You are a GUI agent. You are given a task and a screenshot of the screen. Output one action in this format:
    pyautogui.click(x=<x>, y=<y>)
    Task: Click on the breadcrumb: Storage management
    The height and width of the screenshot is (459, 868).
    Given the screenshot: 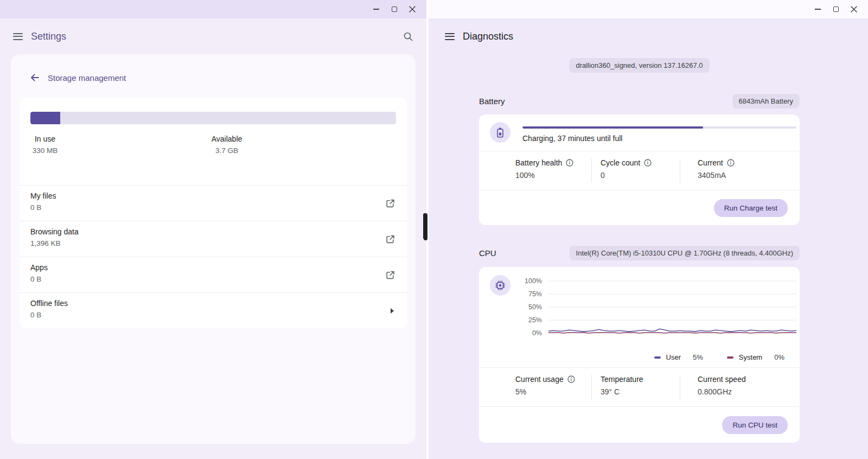 What is the action you would take?
    pyautogui.click(x=222, y=78)
    